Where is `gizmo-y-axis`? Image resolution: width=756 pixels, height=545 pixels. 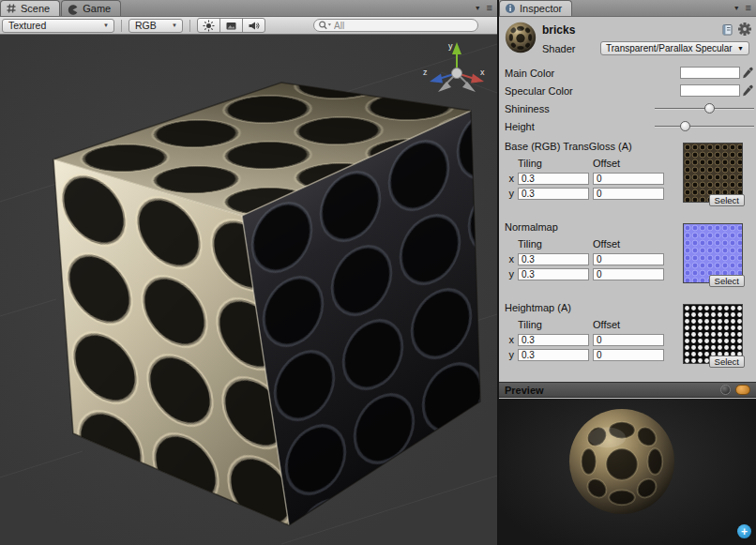
gizmo-y-axis is located at coordinates (457, 49).